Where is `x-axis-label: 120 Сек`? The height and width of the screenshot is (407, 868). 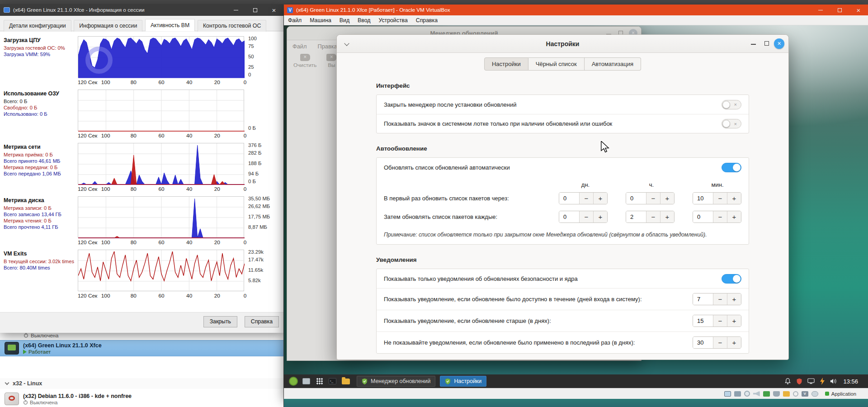
x-axis-label: 120 Сек is located at coordinates (88, 242).